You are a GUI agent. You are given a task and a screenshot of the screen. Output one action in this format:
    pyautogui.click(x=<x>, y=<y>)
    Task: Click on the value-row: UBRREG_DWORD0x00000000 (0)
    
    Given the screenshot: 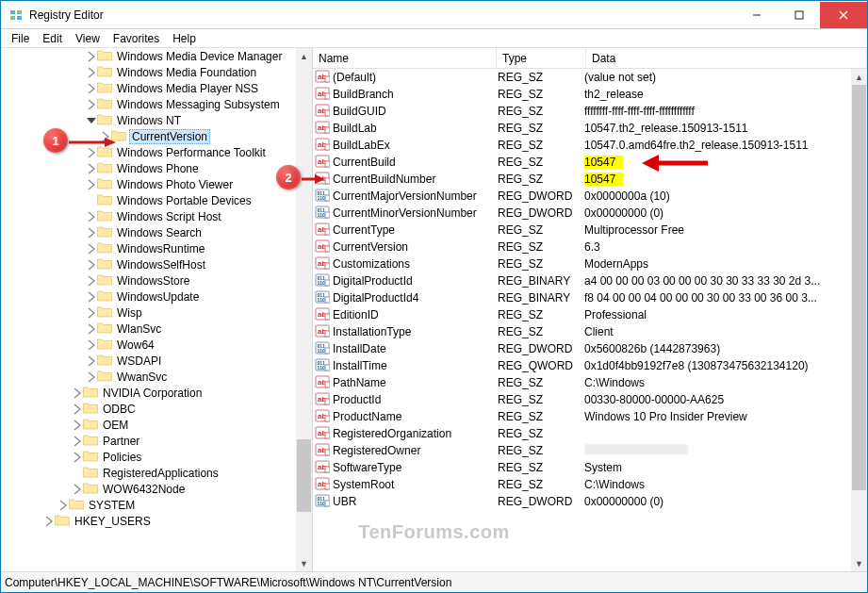 What is the action you would take?
    pyautogui.click(x=582, y=502)
    